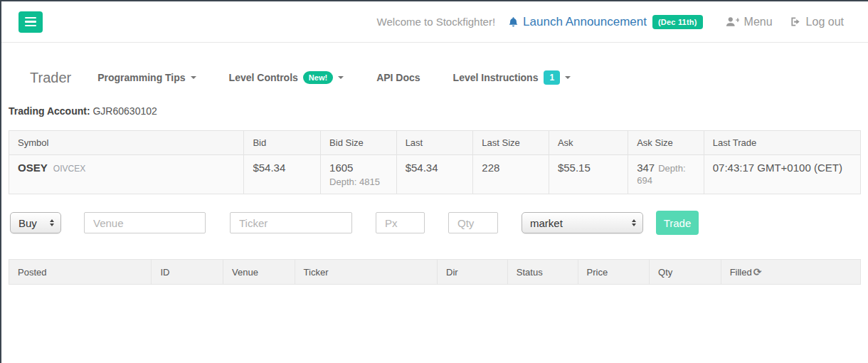  Describe the element at coordinates (790, 272) in the screenshot. I see `col-filled: Filled⟳` at that location.